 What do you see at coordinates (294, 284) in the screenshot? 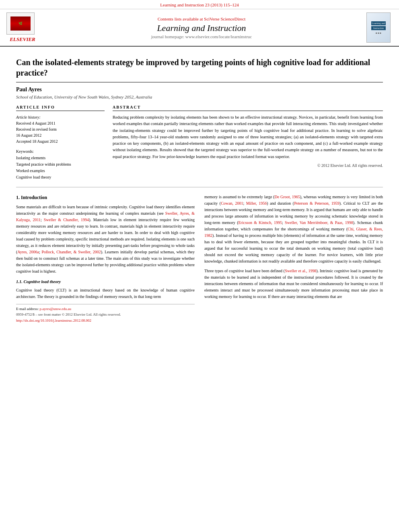
I see `right-col-p2: Three types of cognitive load have been …` at bounding box center [294, 284].